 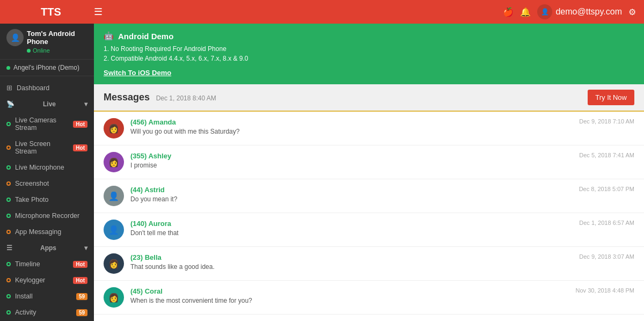 What do you see at coordinates (15, 38) in the screenshot?
I see `device-avatar: 👤` at bounding box center [15, 38].